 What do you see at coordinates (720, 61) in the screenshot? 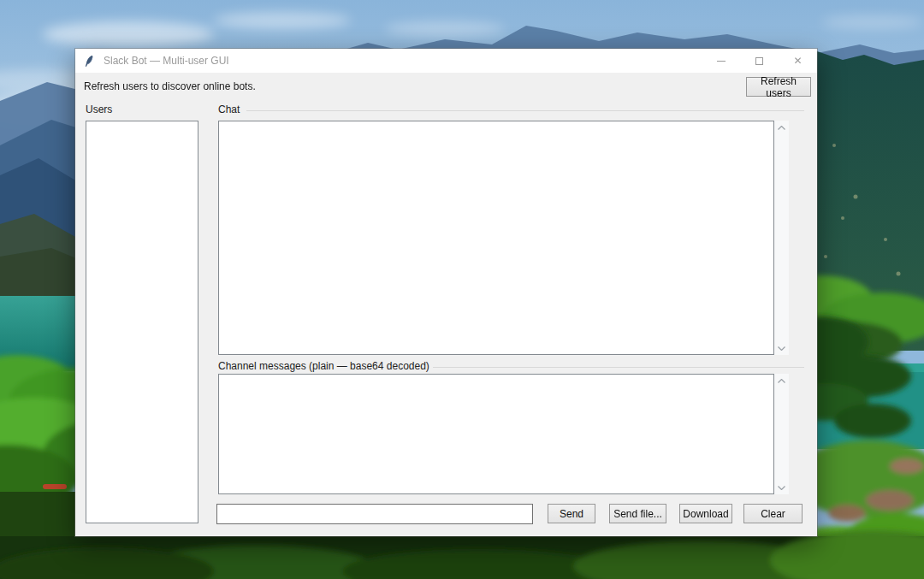
I see `minimize-button` at bounding box center [720, 61].